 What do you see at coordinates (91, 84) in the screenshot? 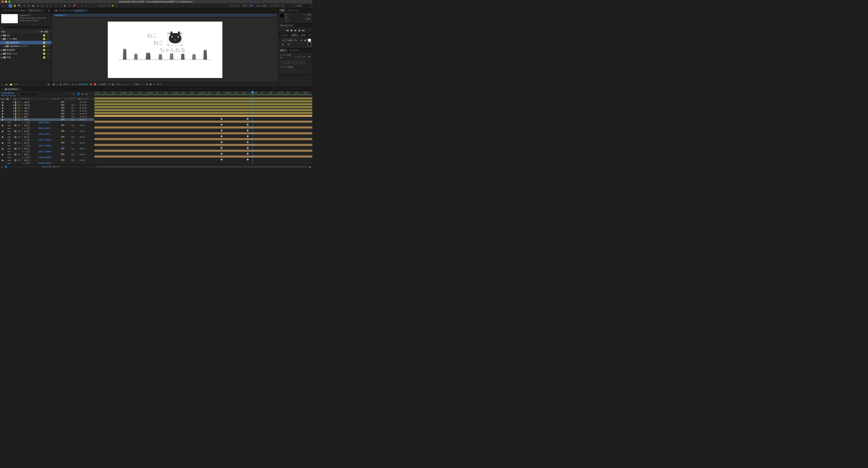
I see `snapshot-button: 📷` at bounding box center [91, 84].